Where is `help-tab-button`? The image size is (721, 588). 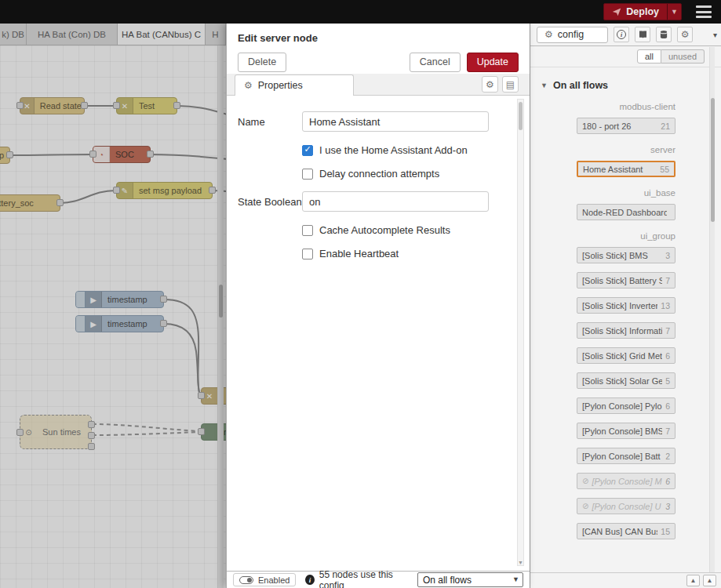
help-tab-button is located at coordinates (643, 34).